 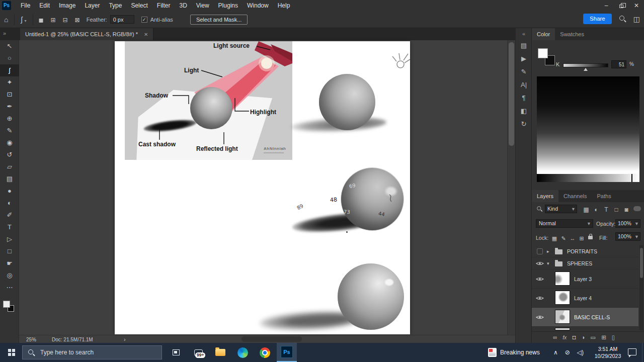 What do you see at coordinates (598, 19) in the screenshot?
I see `share-button: Share` at bounding box center [598, 19].